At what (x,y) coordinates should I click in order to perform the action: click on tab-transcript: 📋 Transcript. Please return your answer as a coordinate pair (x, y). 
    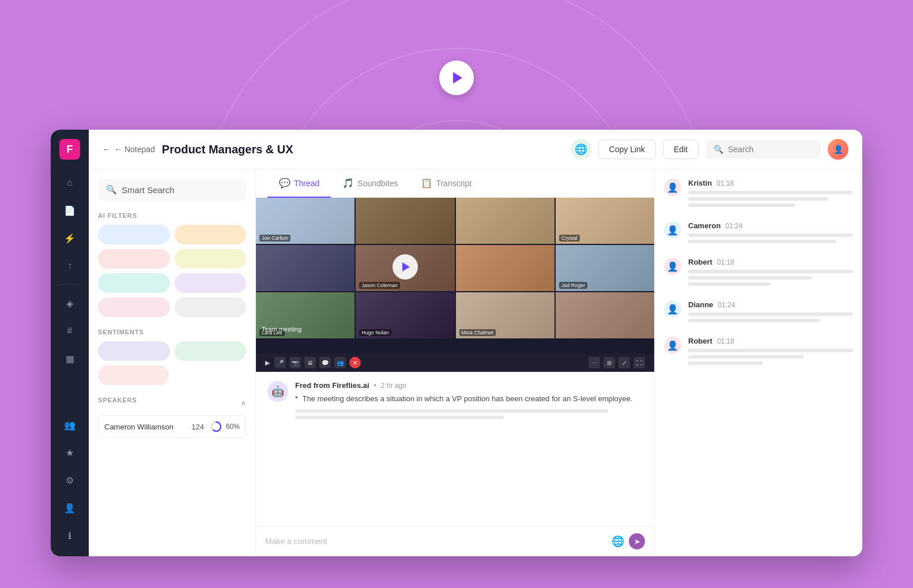
    Looking at the image, I should click on (446, 183).